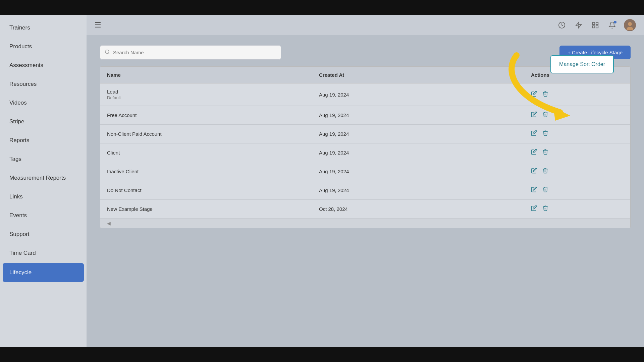 The width and height of the screenshot is (644, 362). I want to click on row-name-text: Client, so click(113, 153).